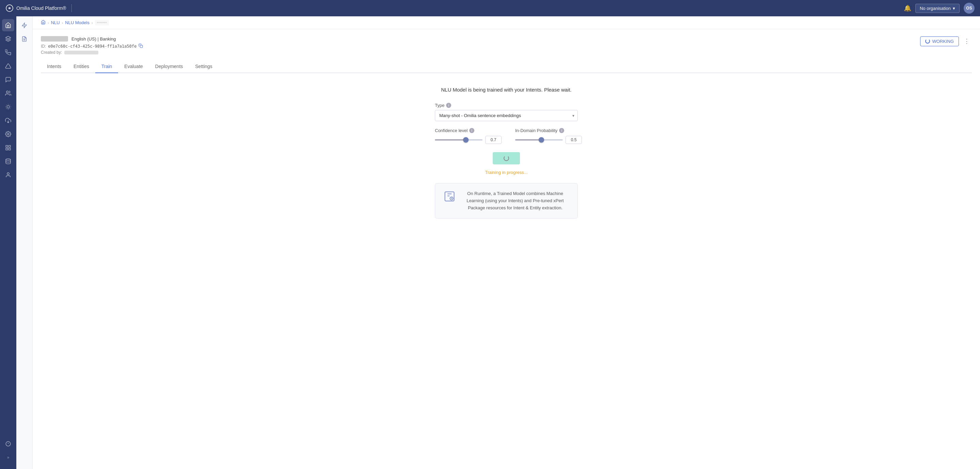  Describe the element at coordinates (72, 8) in the screenshot. I see `nav-divider` at that location.